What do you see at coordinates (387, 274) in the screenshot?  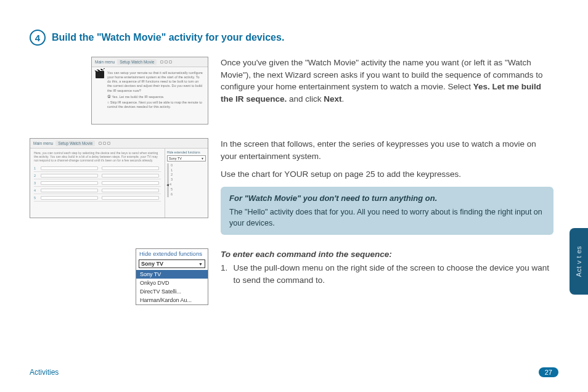 I see `list-item: 1. Use the pull-down menu on the right s…` at bounding box center [387, 274].